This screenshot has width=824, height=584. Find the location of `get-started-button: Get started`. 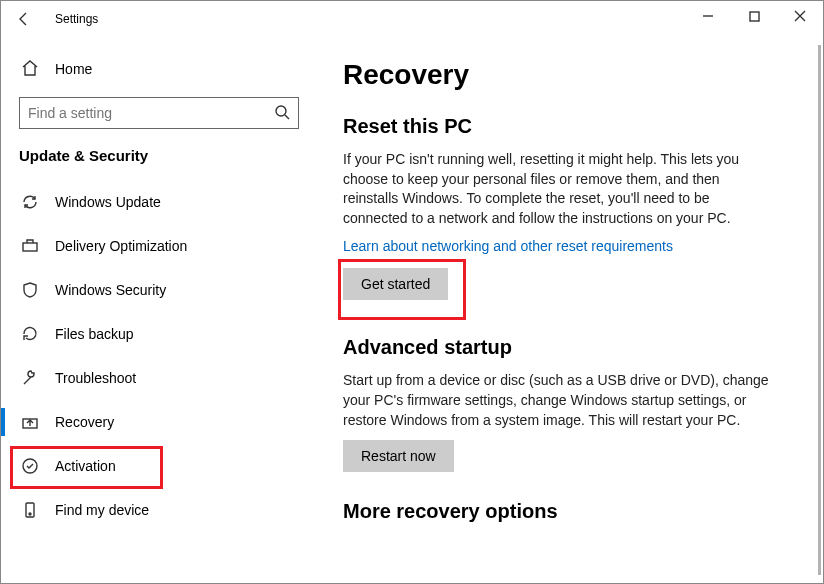

get-started-button: Get started is located at coordinates (396, 284).